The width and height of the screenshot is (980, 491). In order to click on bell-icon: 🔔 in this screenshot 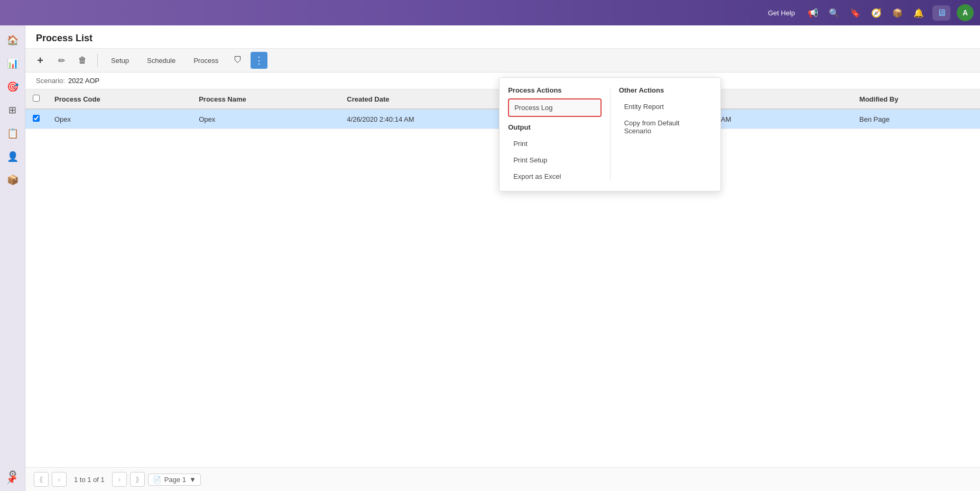, I will do `click(919, 13)`.